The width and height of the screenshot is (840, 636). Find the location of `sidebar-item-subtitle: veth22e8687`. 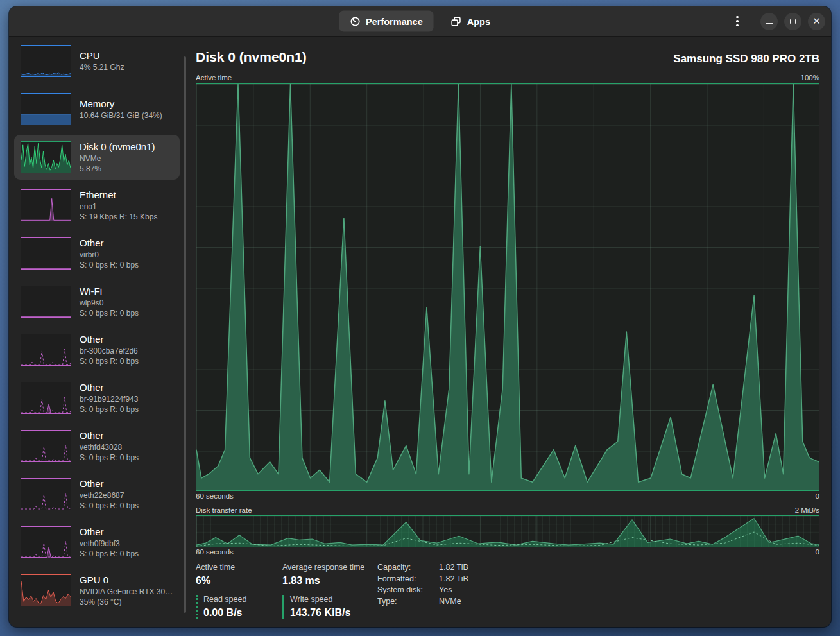

sidebar-item-subtitle: veth22e8687 is located at coordinates (109, 495).